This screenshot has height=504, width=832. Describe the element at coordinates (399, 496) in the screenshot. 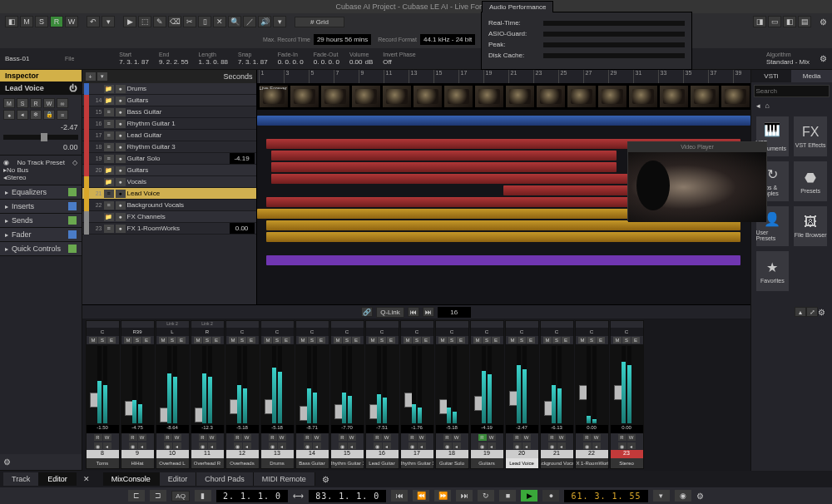

I see `rewind-button: ⏮` at that location.